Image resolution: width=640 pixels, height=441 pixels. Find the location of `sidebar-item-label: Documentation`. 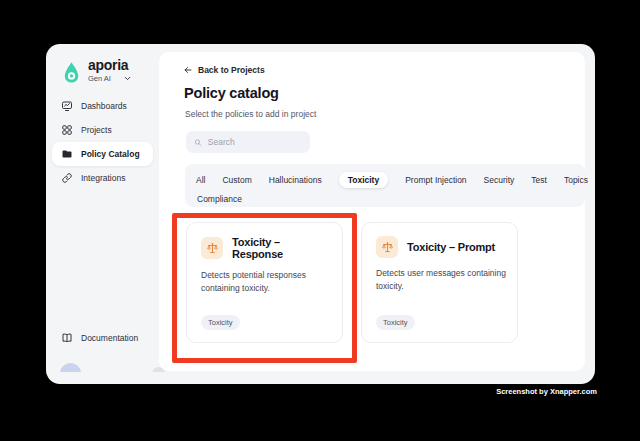

sidebar-item-label: Documentation is located at coordinates (110, 338).